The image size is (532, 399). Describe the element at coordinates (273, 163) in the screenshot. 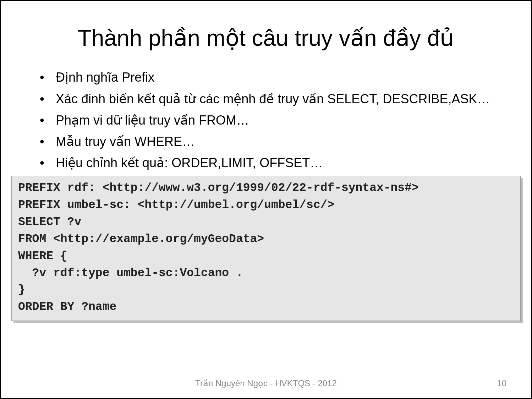

I see `bullet-item: Hiệu chỉnh kết quả: ORDER,LIMIT, OFFSET…` at that location.